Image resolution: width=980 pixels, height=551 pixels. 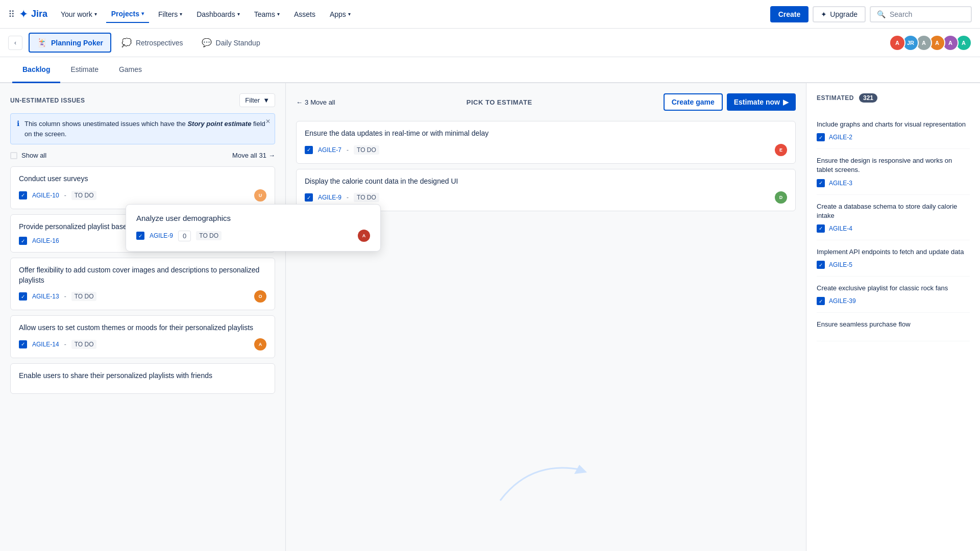 I want to click on nav-dashboards: Dashboards ▾, so click(x=218, y=14).